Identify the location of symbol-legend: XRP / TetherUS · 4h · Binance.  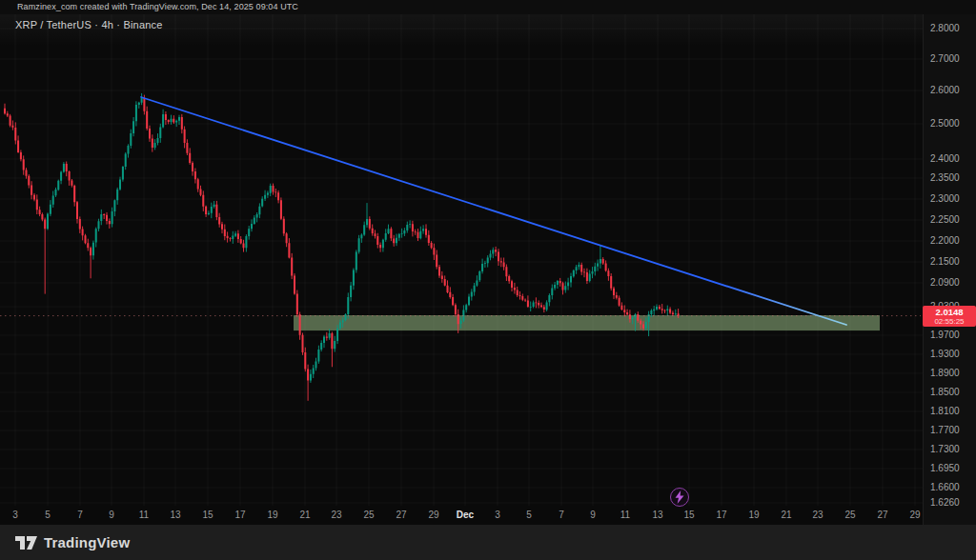
(90, 25).